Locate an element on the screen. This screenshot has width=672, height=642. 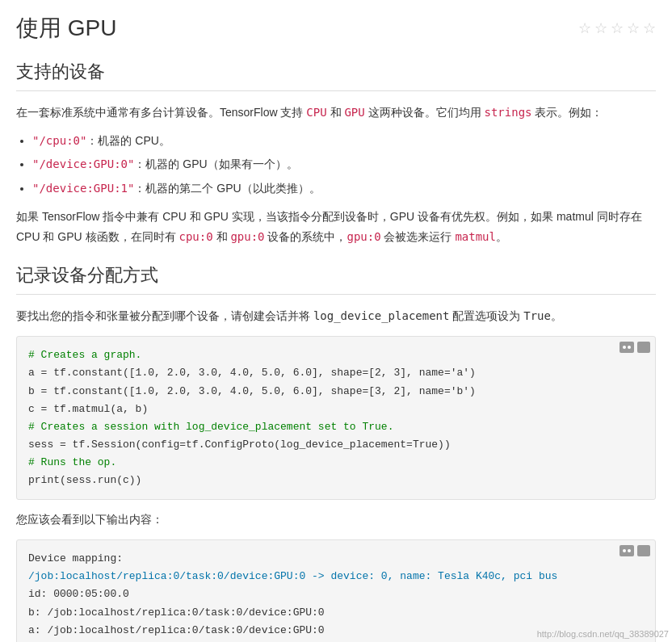
strings-text: strings is located at coordinates (509, 112).